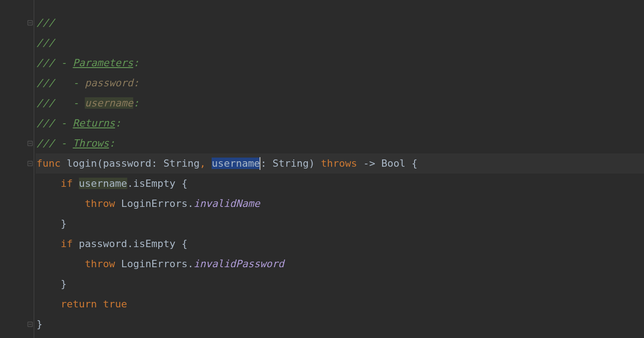 This screenshot has height=338, width=644. What do you see at coordinates (18, 169) in the screenshot?
I see `gutter` at bounding box center [18, 169].